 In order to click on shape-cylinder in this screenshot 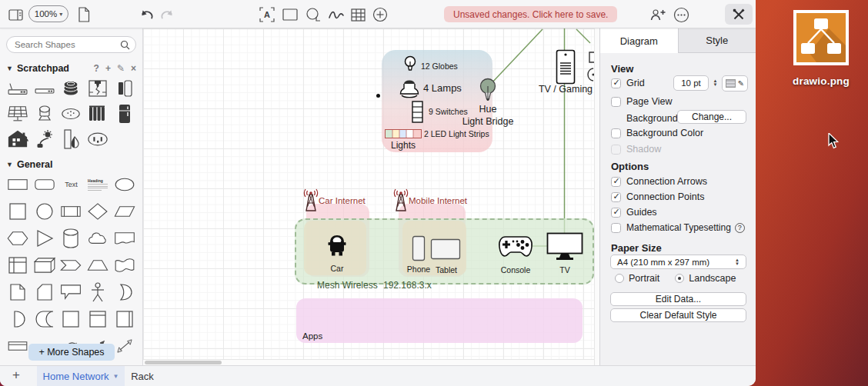, I will do `click(71, 238)`.